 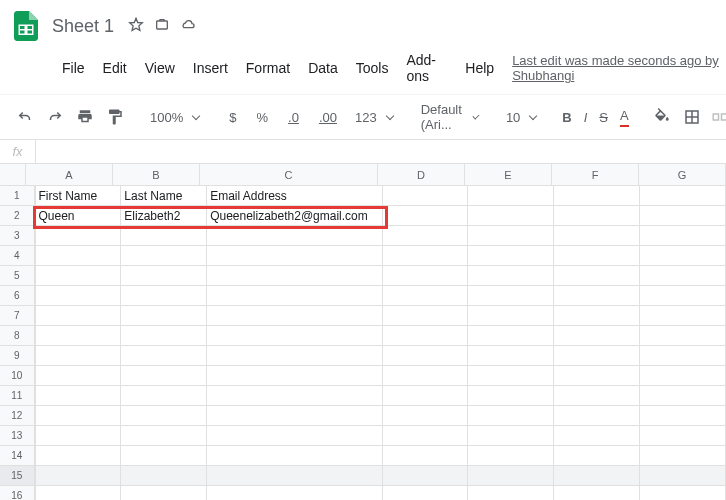 I want to click on paint-format-button, so click(x=115, y=117).